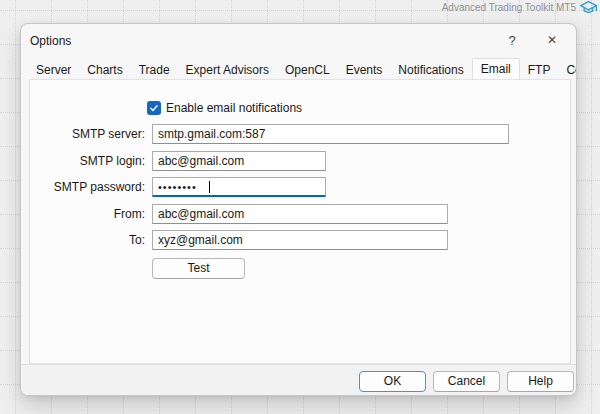 The width and height of the screenshot is (600, 414). I want to click on dialog-footer: OKCancelHelp, so click(298, 380).